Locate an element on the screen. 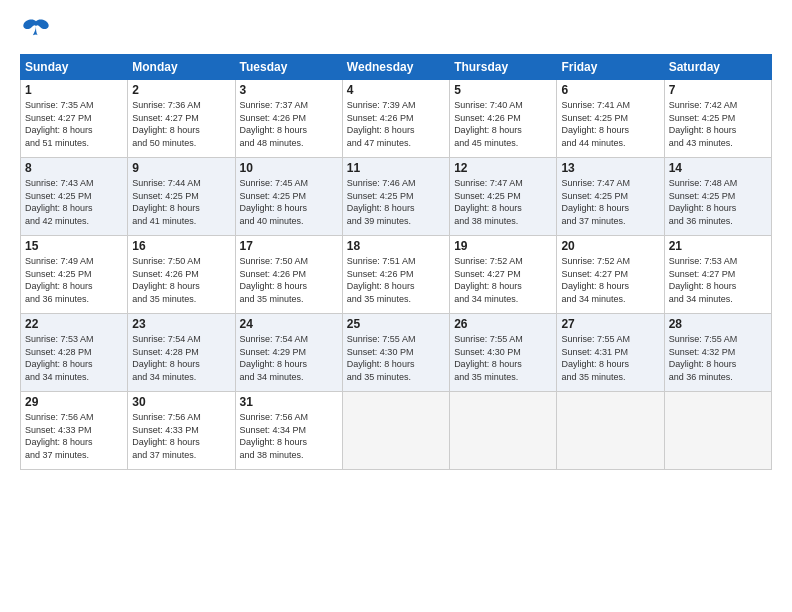 This screenshot has width=792, height=612. day-number: 9 is located at coordinates (181, 168).